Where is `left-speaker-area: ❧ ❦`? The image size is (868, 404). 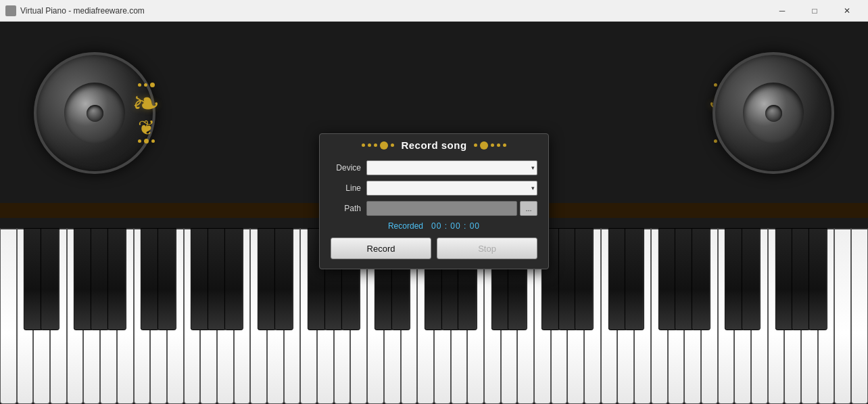 left-speaker-area: ❧ ❦ is located at coordinates (95, 113).